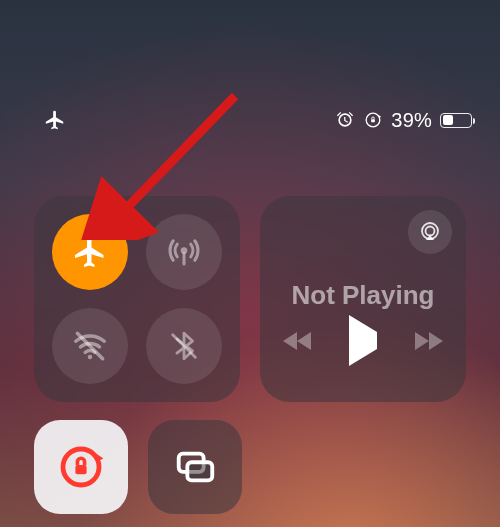 The image size is (500, 527). I want to click on airplay-icon, so click(430, 232).